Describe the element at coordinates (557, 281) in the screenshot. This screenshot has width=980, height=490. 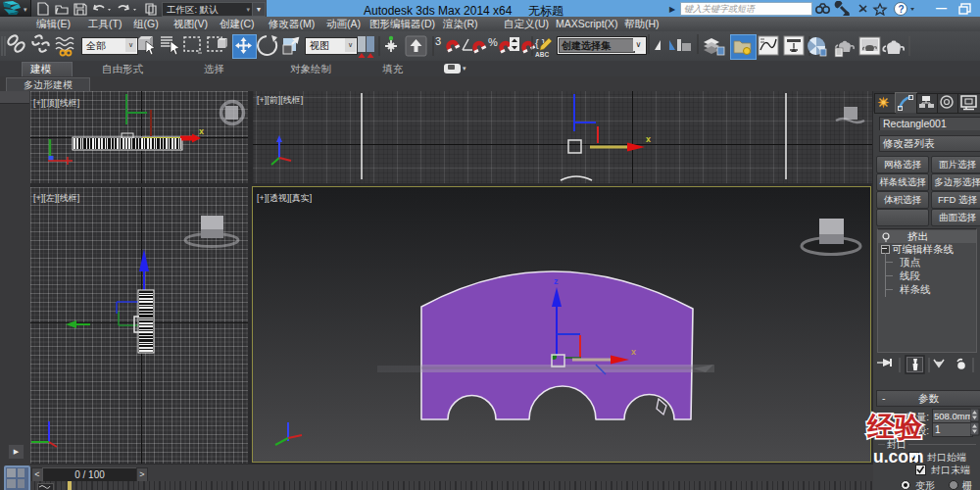
I see `svg-text: z` at that location.